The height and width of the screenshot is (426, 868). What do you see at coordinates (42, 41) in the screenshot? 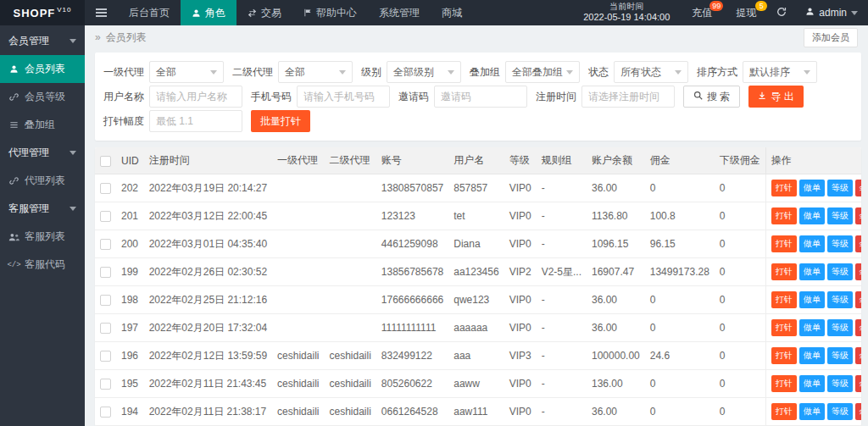
I see `sidebar-group-members: 会员管理` at bounding box center [42, 41].